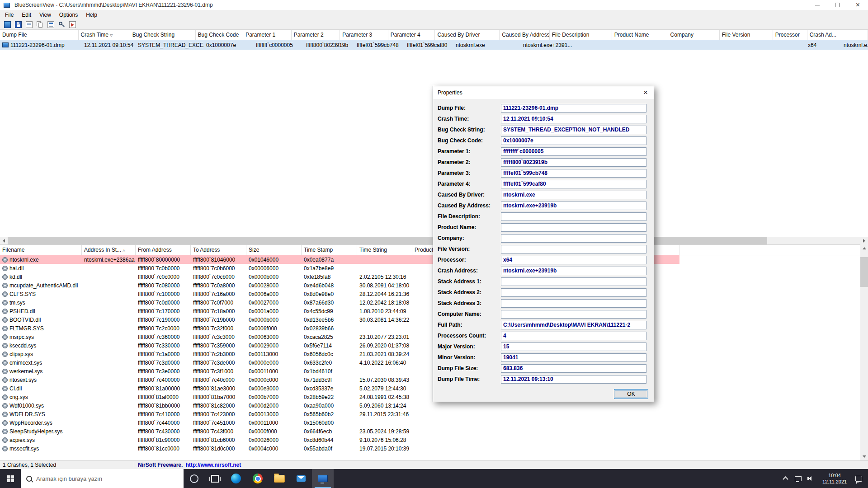 Image resolution: width=868 pixels, height=488 pixels. I want to click on open-dump-button, so click(7, 24).